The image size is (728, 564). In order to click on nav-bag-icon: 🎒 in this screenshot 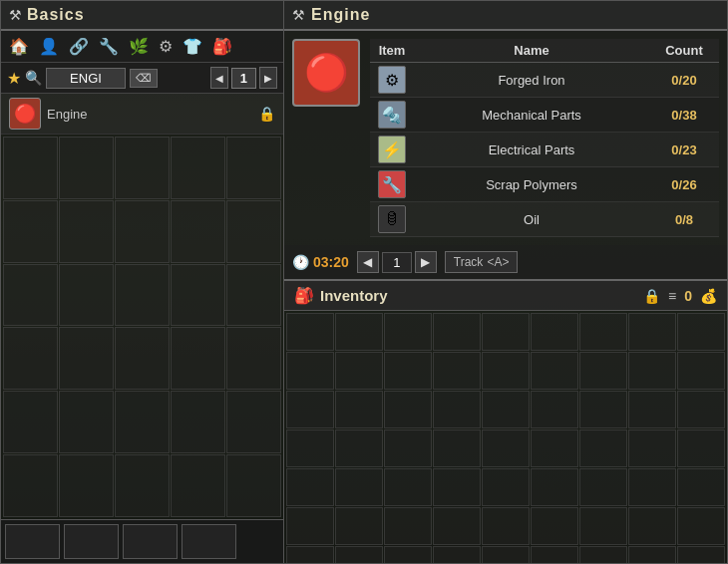, I will do `click(222, 46)`.